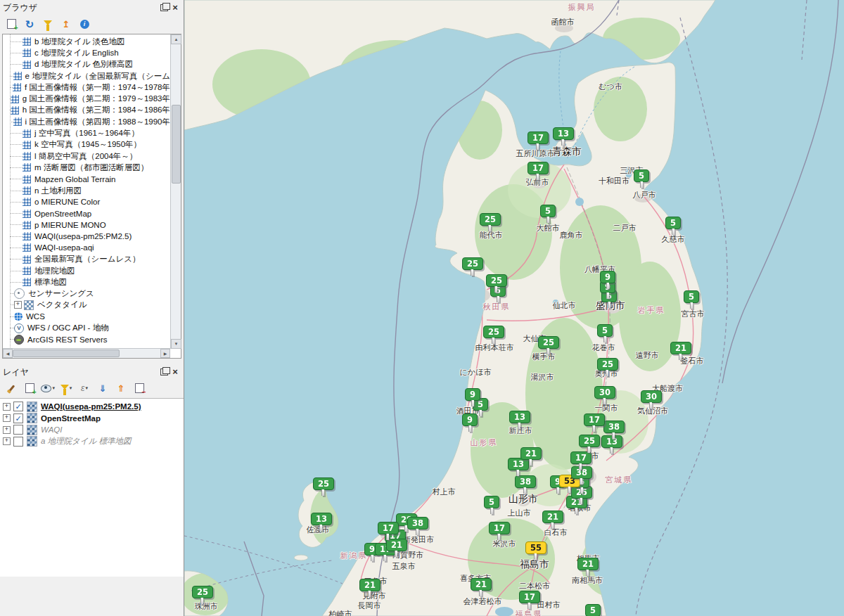 This screenshot has width=844, height=616. What do you see at coordinates (91, 361) in the screenshot?
I see `panel-splitter` at bounding box center [91, 361].